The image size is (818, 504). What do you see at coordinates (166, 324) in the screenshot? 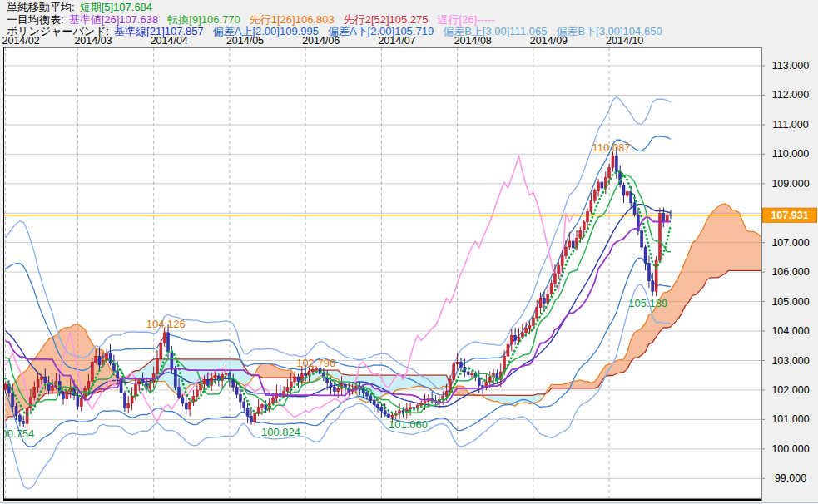
I see `price-annotation: 104.126` at bounding box center [166, 324].